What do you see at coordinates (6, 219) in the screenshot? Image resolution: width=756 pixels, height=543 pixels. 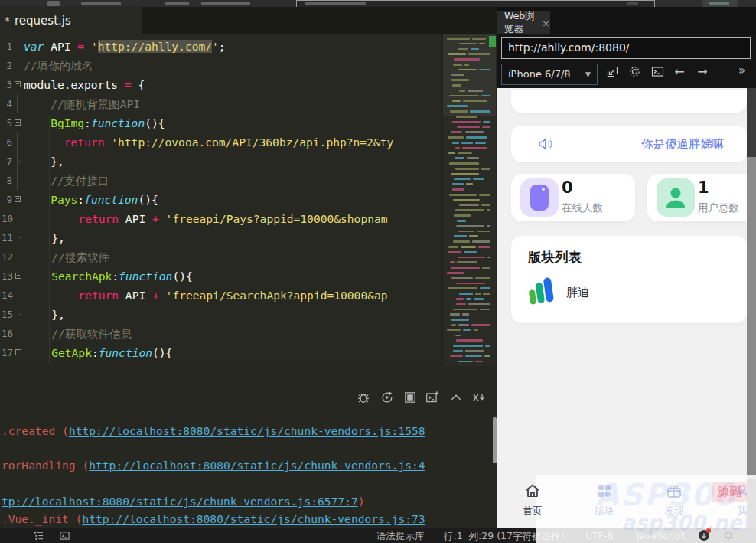 I see `line-number: 10` at bounding box center [6, 219].